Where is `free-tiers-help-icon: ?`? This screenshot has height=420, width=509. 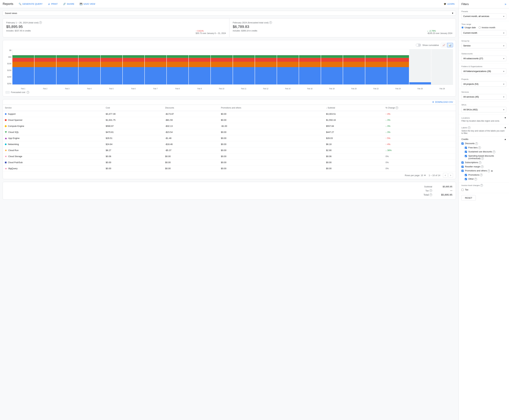
free-tiers-help-icon: ? is located at coordinates (480, 148).